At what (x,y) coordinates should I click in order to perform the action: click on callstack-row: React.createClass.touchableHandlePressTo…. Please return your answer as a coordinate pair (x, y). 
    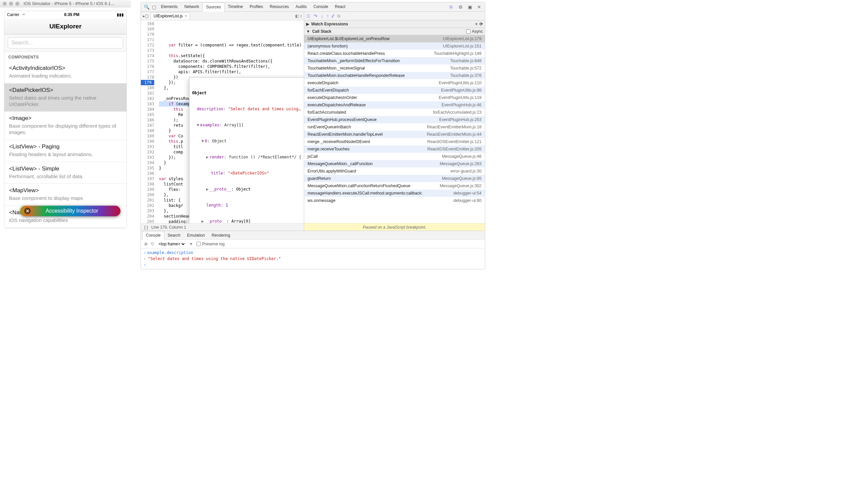
    Looking at the image, I should click on (395, 54).